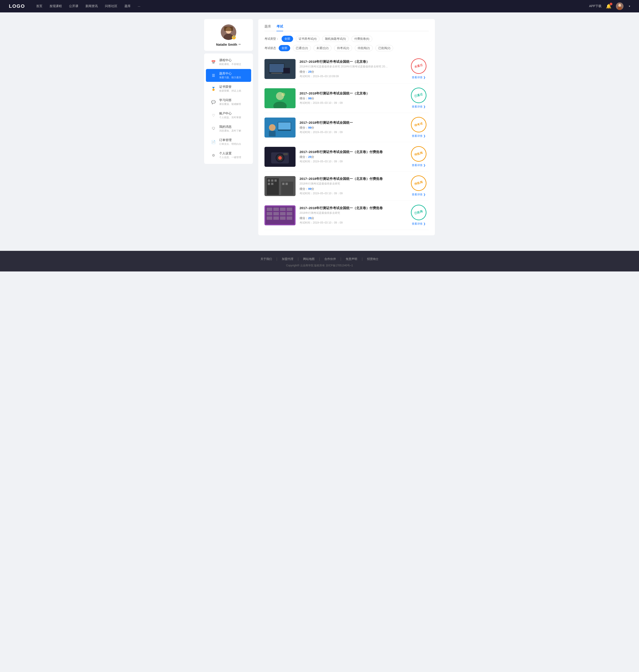 The width and height of the screenshot is (639, 672). What do you see at coordinates (352, 259) in the screenshot?
I see `footer-link-4: 免责声明` at bounding box center [352, 259].